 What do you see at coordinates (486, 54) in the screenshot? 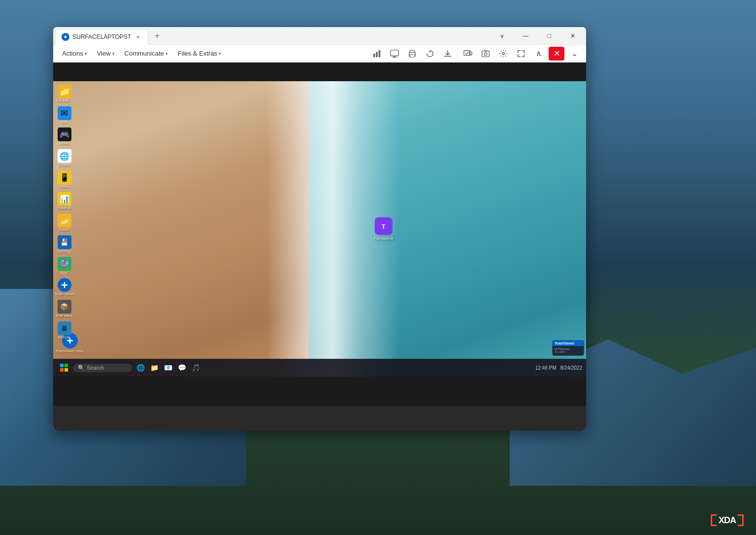
I see `toolbar-screenshot-btn` at bounding box center [486, 54].